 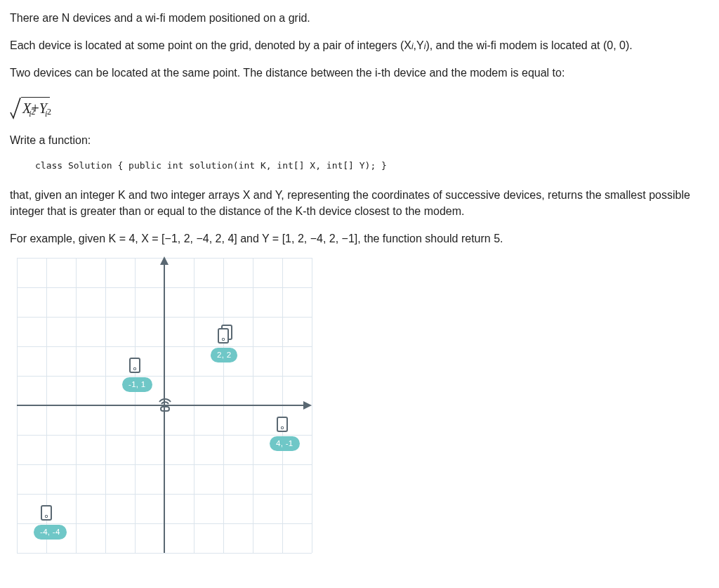 I want to click on formula-x-sub: i, so click(x=29, y=114).